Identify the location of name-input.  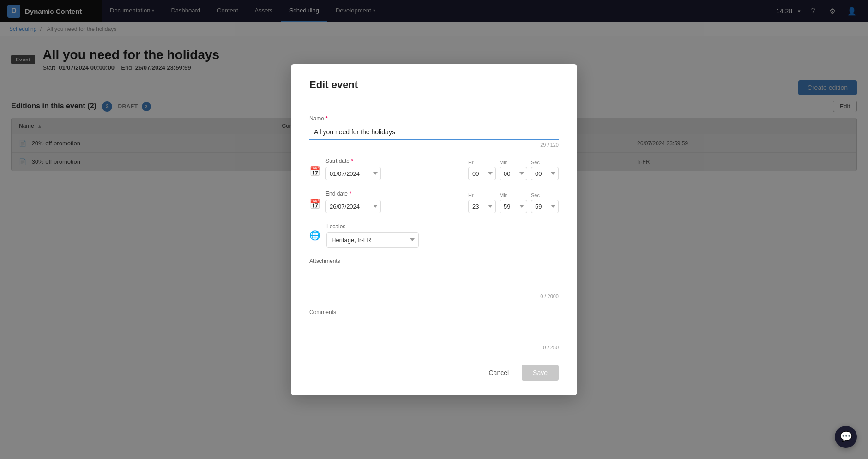
(434, 132).